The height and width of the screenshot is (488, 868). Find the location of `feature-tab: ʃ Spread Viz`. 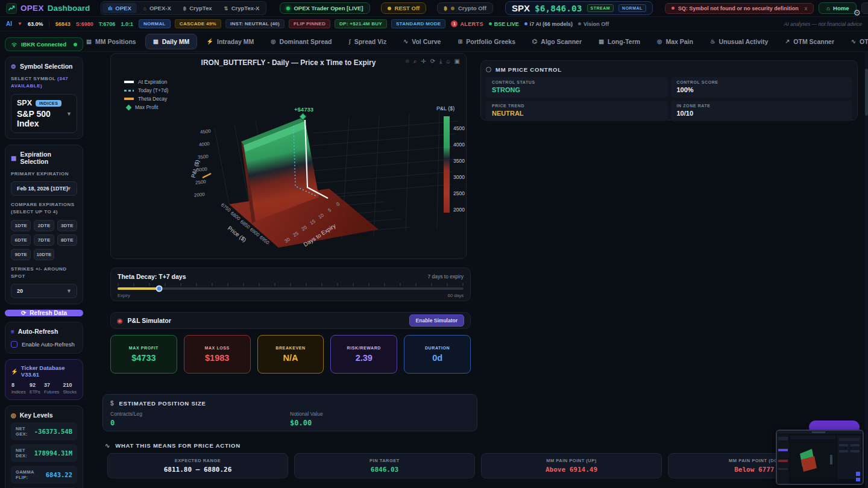

feature-tab: ʃ Spread Viz is located at coordinates (368, 42).